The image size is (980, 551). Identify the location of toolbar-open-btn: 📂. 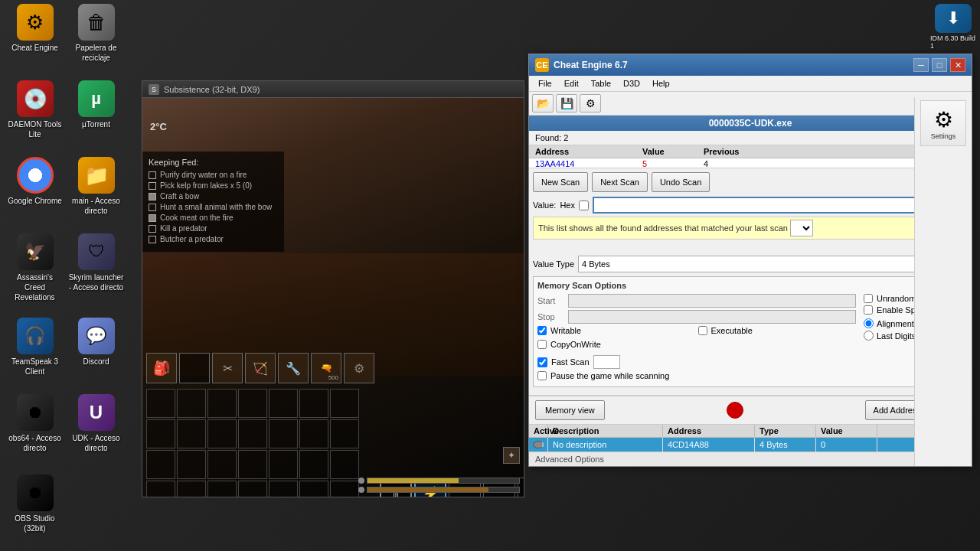
(543, 103).